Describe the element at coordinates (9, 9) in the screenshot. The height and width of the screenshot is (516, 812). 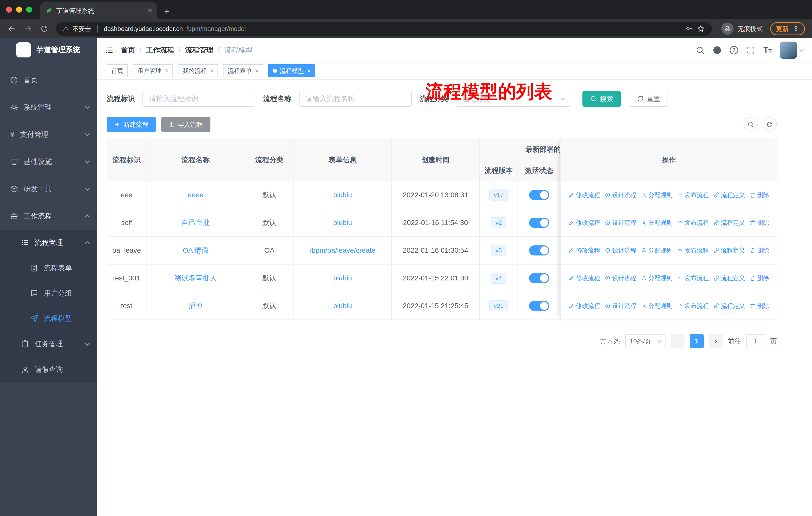
I see `close-window-button` at that location.